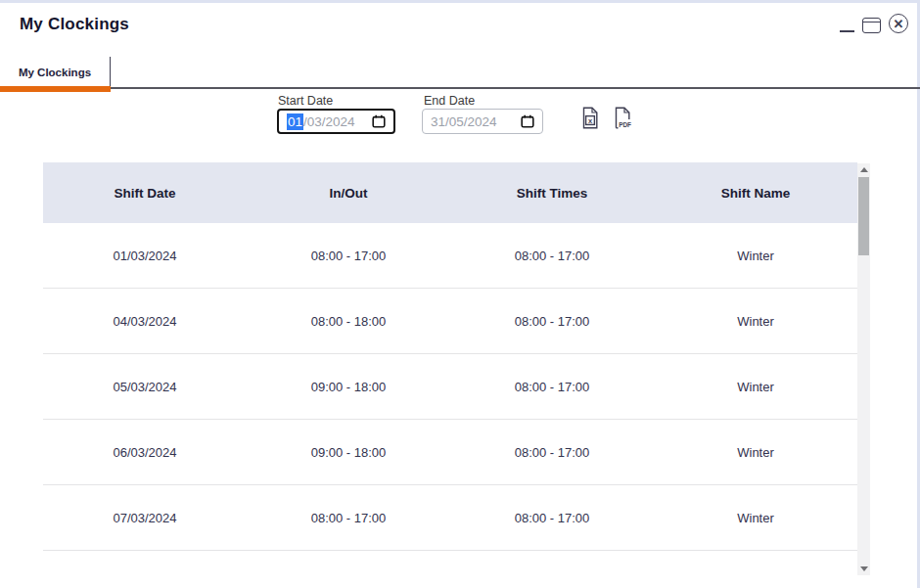  Describe the element at coordinates (756, 194) in the screenshot. I see `column-header-shift-name: Shift Name` at that location.